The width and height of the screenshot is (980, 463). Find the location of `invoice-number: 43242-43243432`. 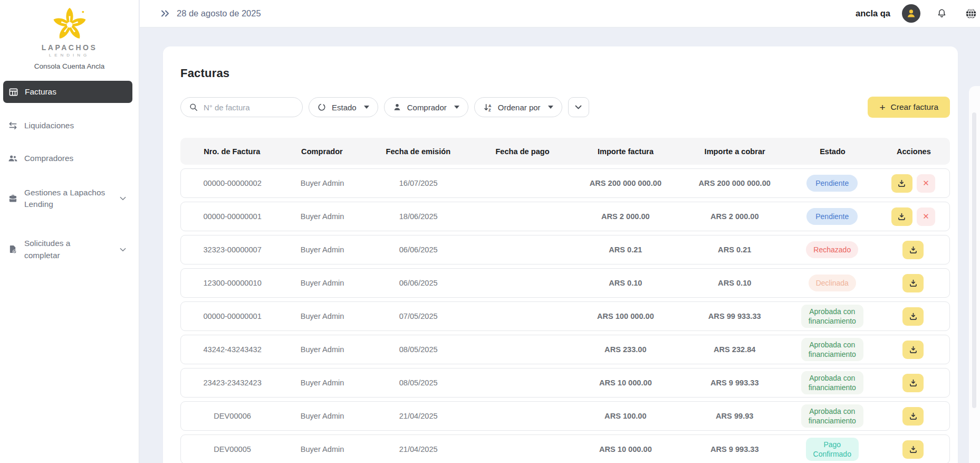

invoice-number: 43242-43243432 is located at coordinates (232, 349).